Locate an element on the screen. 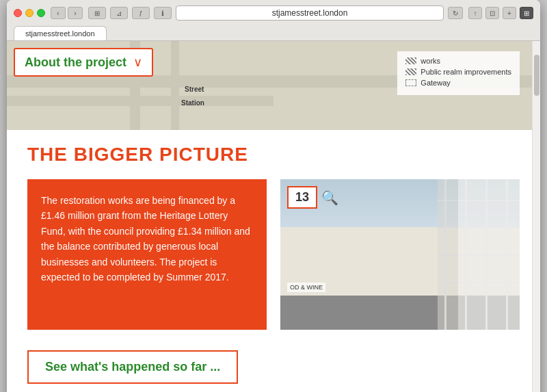 This screenshot has width=547, height=392. section-title: THE BIGGER PICTURE is located at coordinates (274, 155).